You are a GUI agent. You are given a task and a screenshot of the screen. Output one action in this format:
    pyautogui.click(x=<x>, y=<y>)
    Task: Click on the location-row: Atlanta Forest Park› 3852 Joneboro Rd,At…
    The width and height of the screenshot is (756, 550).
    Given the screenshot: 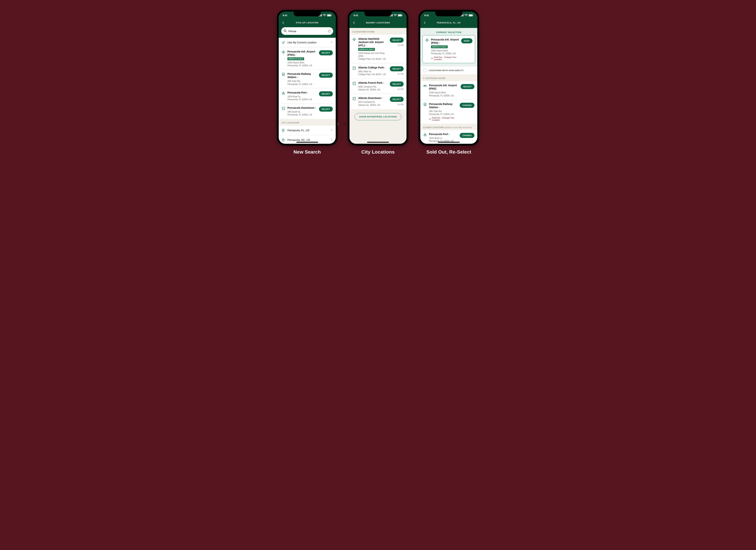 What is the action you would take?
    pyautogui.click(x=378, y=86)
    